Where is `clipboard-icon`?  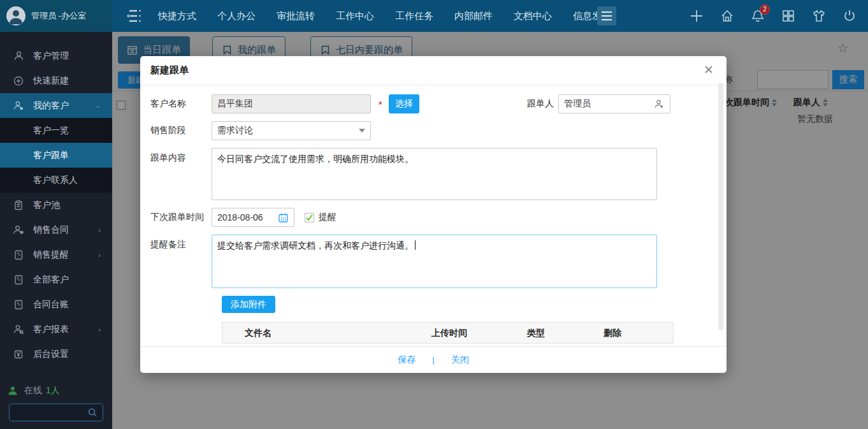 clipboard-icon is located at coordinates (18, 205).